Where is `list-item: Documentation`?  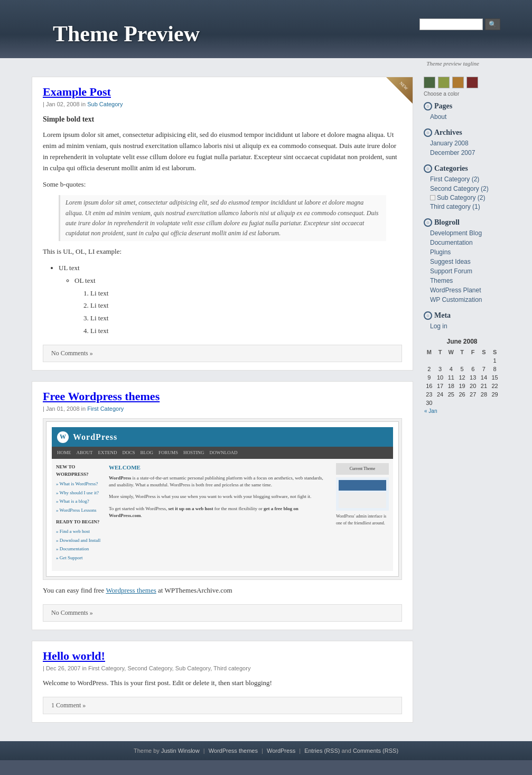
list-item: Documentation is located at coordinates (465, 243).